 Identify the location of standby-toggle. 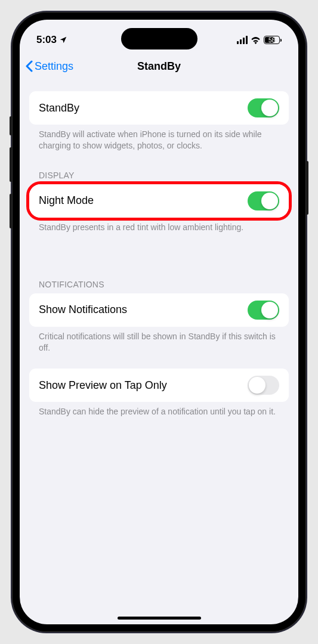
(264, 108).